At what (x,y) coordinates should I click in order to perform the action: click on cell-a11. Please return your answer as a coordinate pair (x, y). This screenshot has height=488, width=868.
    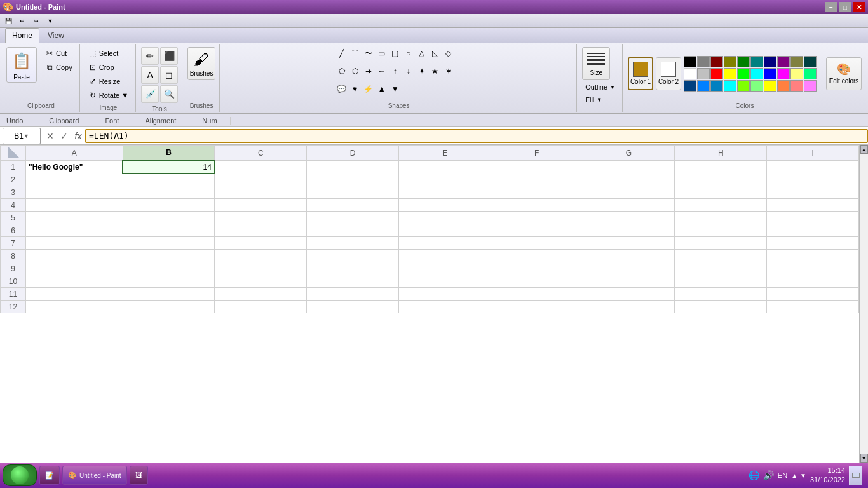
    Looking at the image, I should click on (75, 294).